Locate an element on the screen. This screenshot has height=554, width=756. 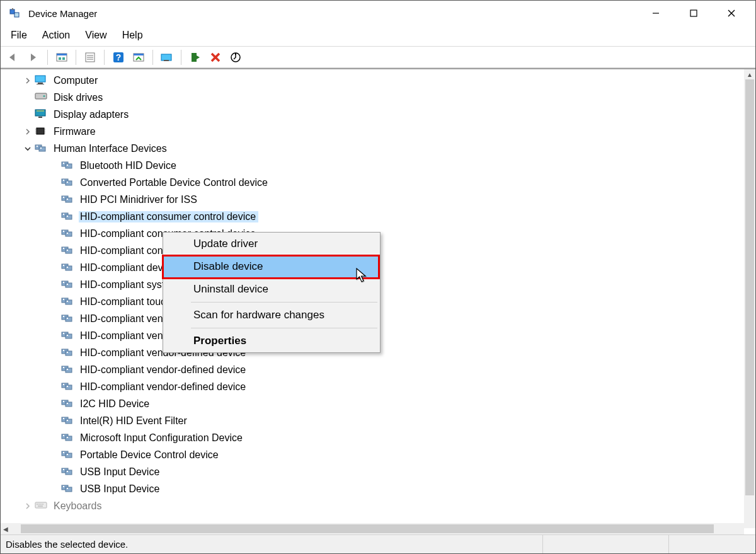
tree-item: HID-compliant consumer control device is located at coordinates (378, 217).